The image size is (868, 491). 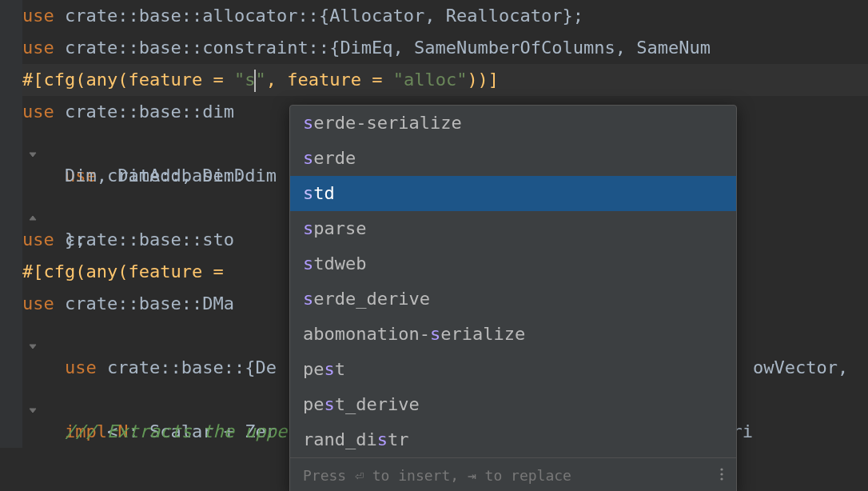 I want to click on autocomplete-item: abomonation-serialize, so click(x=513, y=334).